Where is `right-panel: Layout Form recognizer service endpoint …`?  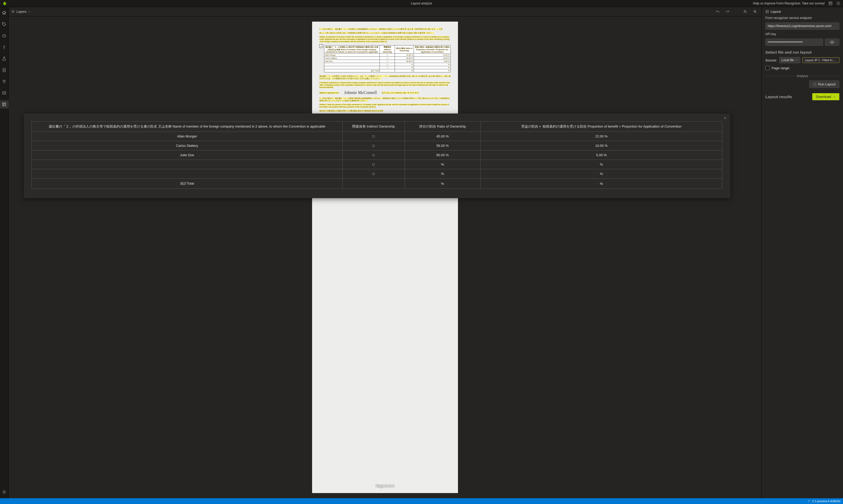
right-panel: Layout Form recognizer service endpoint … is located at coordinates (802, 253).